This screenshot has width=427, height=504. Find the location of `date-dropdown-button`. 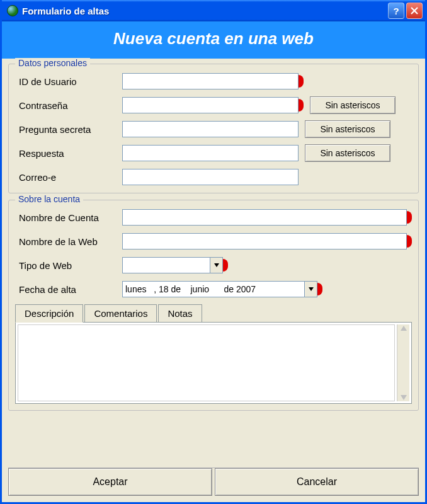

date-dropdown-button is located at coordinates (310, 289).